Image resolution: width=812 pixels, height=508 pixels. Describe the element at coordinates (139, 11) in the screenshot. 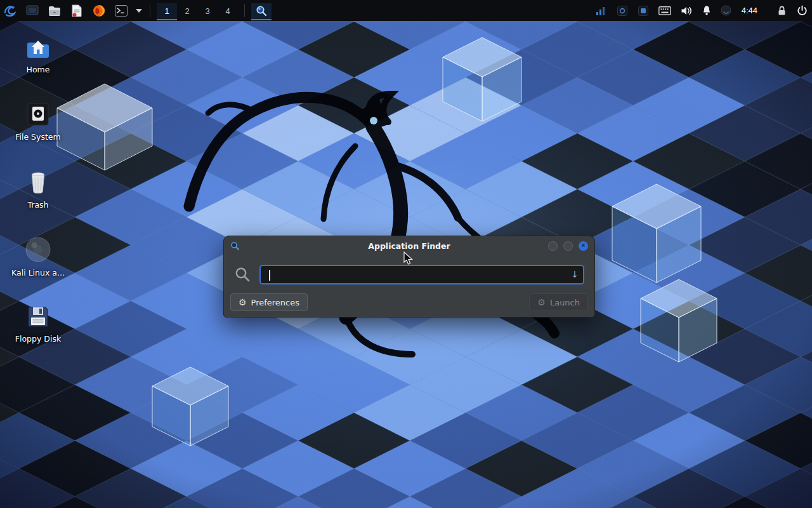

I see `chevron-down-icon` at that location.